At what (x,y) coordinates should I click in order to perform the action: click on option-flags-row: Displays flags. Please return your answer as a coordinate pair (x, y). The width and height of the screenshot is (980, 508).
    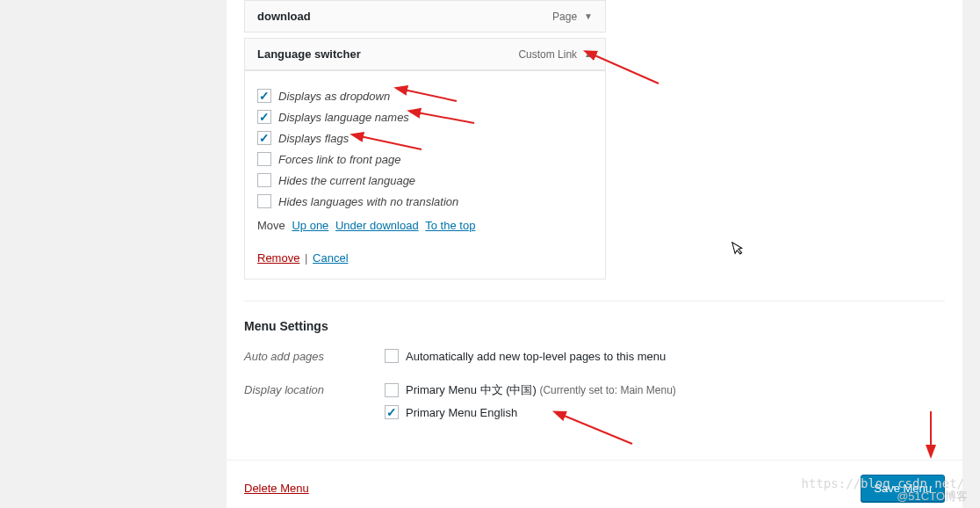
    Looking at the image, I should click on (425, 138).